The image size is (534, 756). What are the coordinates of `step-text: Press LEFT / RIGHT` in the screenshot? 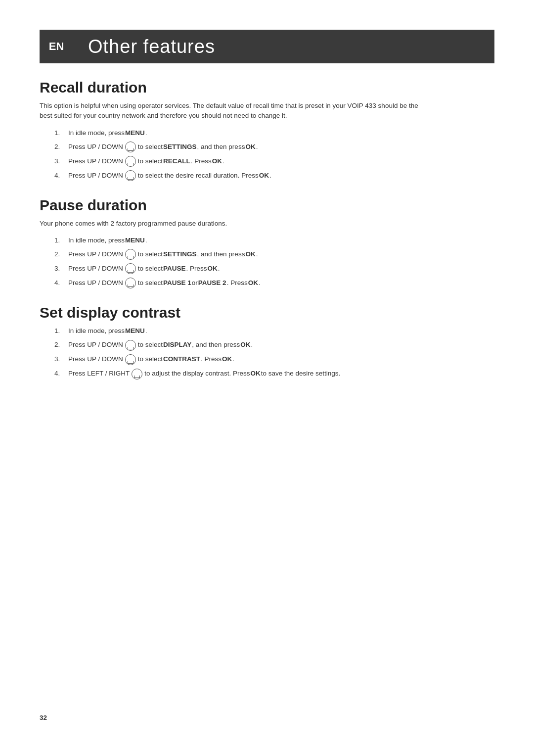 It's located at (99, 374).